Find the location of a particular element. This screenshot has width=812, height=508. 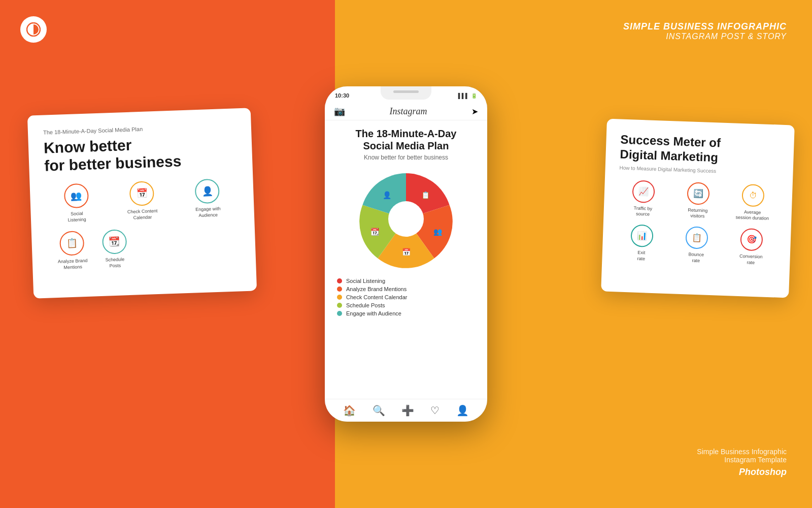

metric-exit: 📊 Exitrate is located at coordinates (641, 243).